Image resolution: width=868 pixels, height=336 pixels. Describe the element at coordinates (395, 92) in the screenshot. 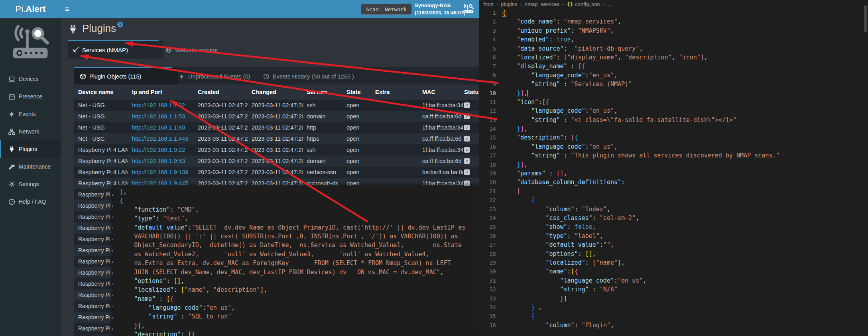

I see `column-header-extra: Extra` at that location.